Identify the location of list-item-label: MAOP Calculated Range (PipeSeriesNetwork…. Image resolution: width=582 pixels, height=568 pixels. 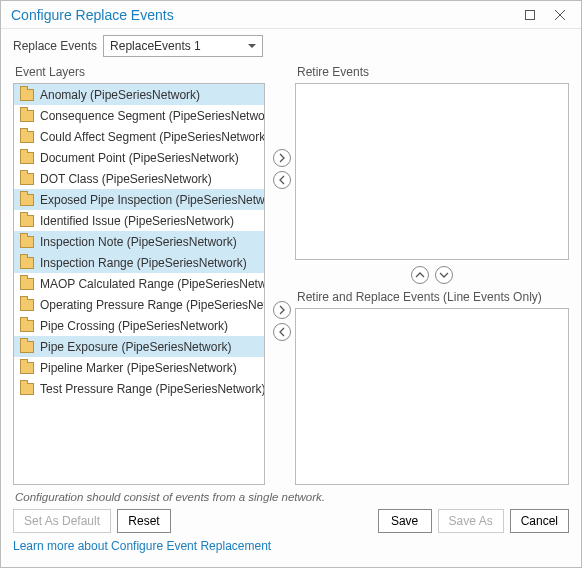
(152, 284).